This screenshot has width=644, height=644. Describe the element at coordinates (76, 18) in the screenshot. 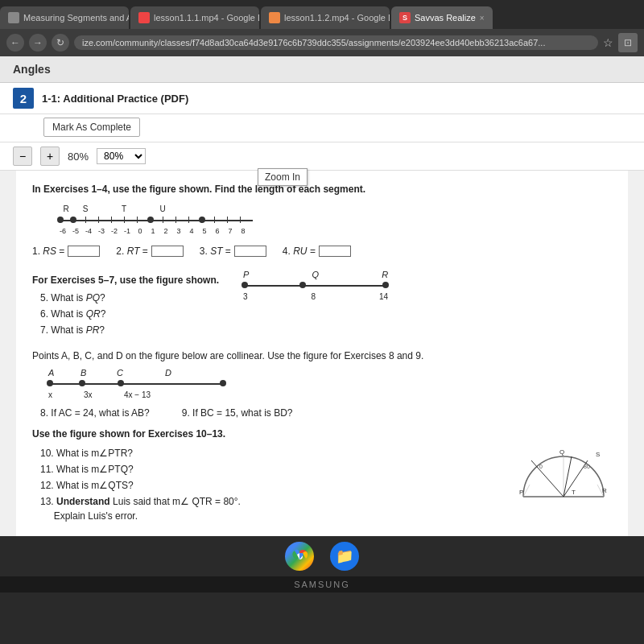

I see `tab-label-1: Measuring Segments and Angle` at that location.